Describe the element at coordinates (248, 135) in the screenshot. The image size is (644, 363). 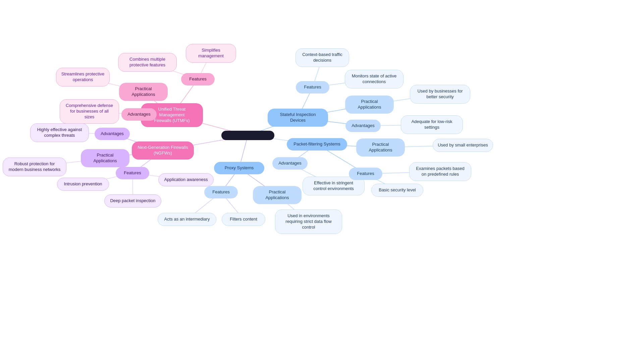
I see `center-node` at that location.